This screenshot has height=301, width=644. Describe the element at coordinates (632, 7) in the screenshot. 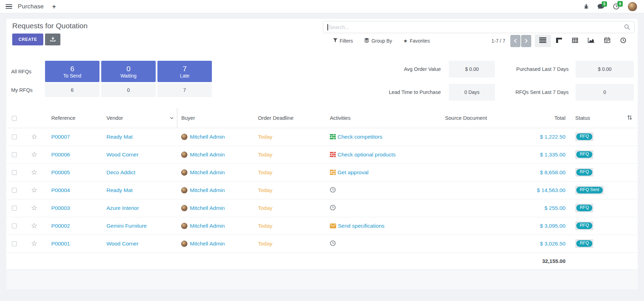

I see `user-avatar` at that location.